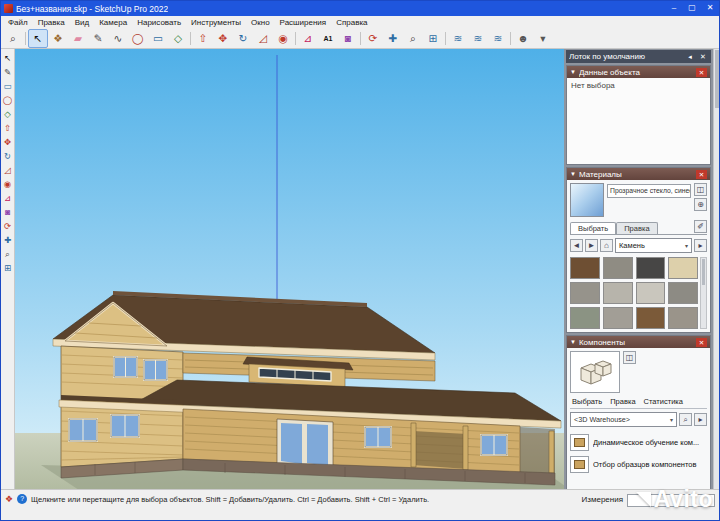  I want to click on materials-header: ▼ Материалы ✕, so click(638, 174).